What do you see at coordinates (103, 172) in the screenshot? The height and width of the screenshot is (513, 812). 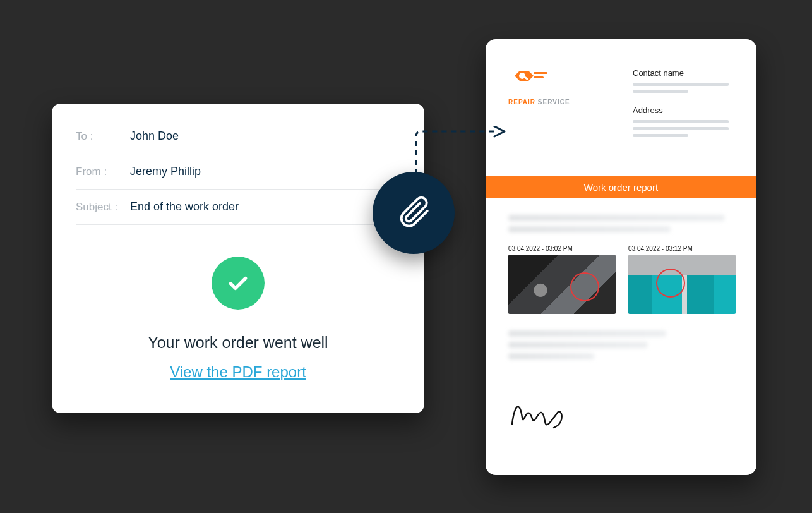 I see `from-label: From :` at bounding box center [103, 172].